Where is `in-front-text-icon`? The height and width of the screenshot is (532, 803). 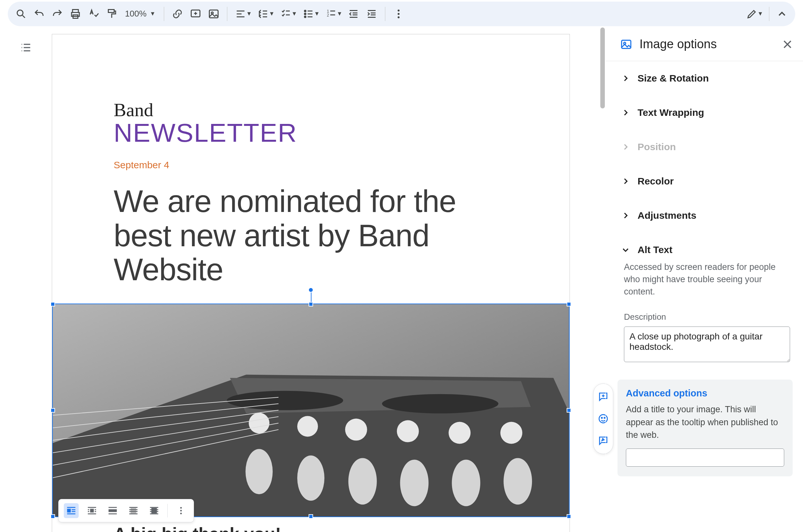
in-front-text-icon is located at coordinates (154, 511).